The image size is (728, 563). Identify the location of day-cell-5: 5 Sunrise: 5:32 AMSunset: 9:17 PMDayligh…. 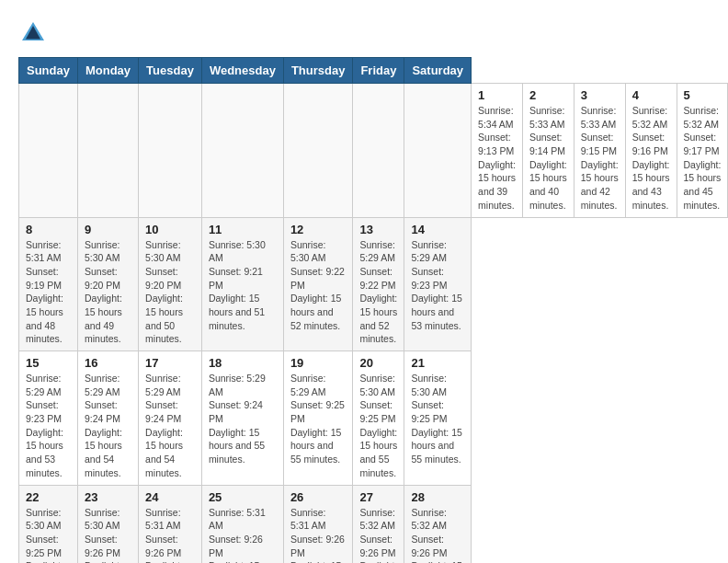
(702, 151).